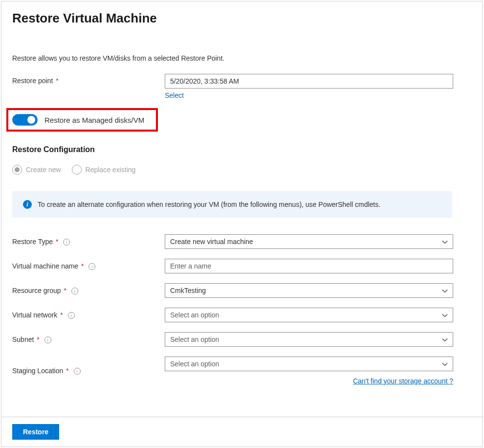 This screenshot has height=448, width=484. What do you see at coordinates (309, 315) in the screenshot?
I see `virtual-network-select: Select an option` at bounding box center [309, 315].